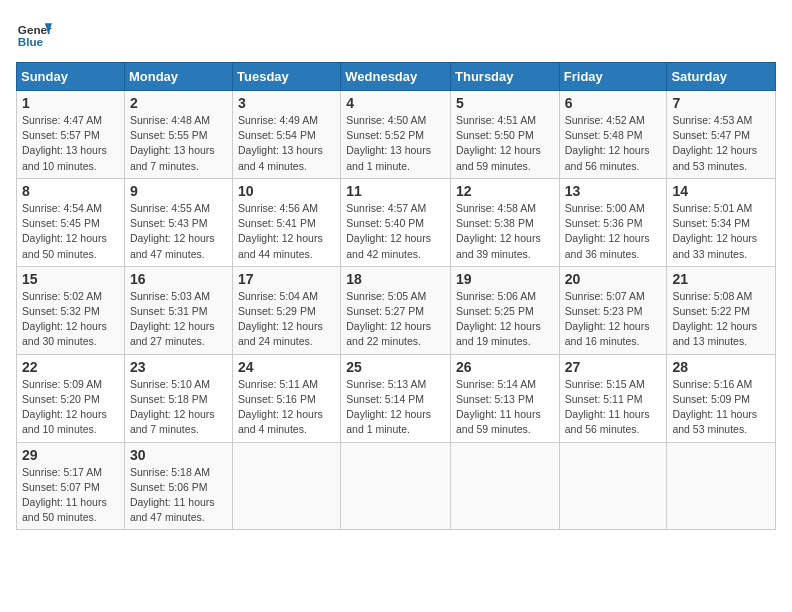 This screenshot has height=612, width=792. I want to click on day-number: 30, so click(178, 455).